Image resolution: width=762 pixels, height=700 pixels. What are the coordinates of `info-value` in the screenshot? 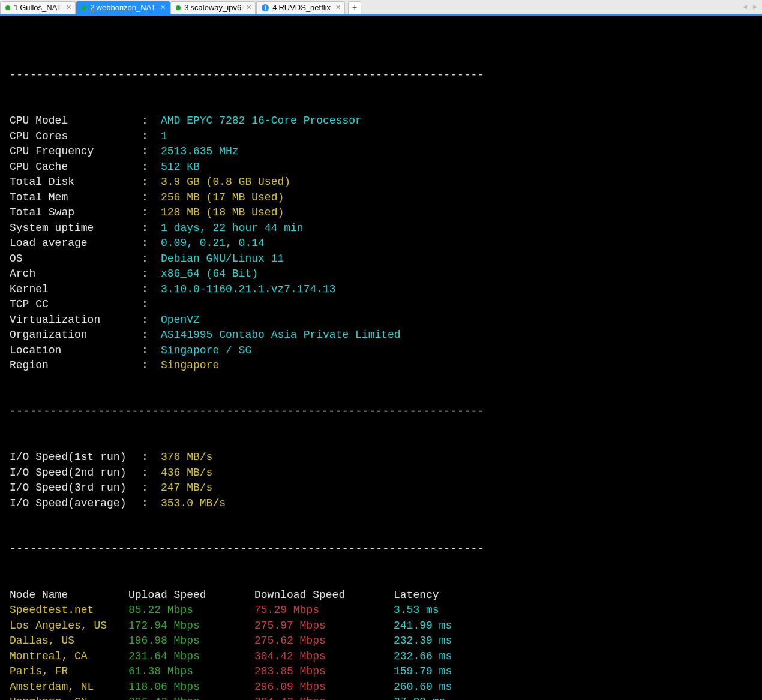 It's located at (457, 305).